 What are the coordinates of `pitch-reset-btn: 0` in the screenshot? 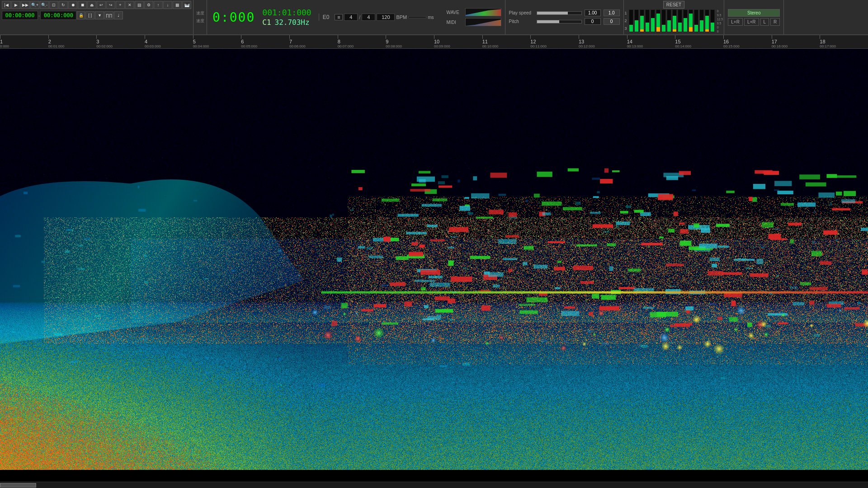 It's located at (612, 22).